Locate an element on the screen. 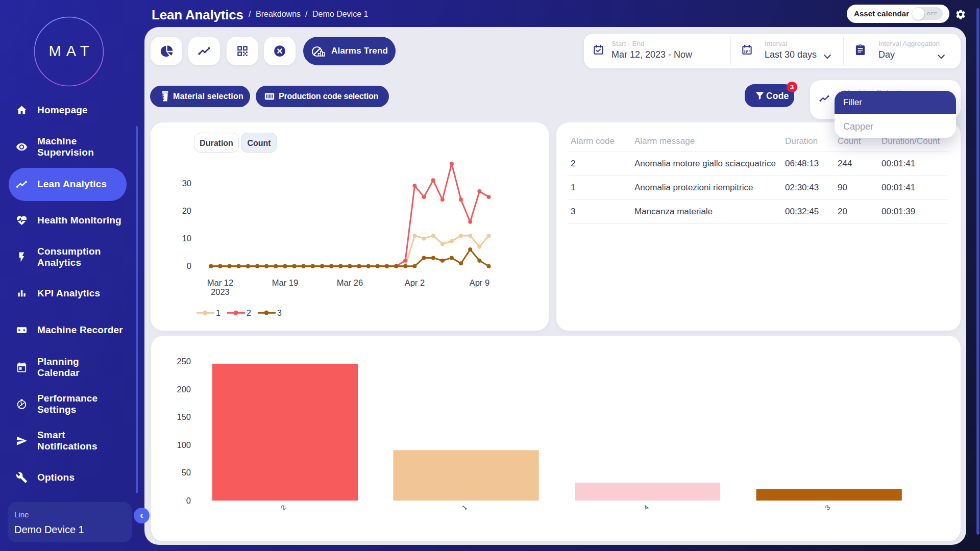 The height and width of the screenshot is (551, 980). svg-text: 200 is located at coordinates (184, 389).